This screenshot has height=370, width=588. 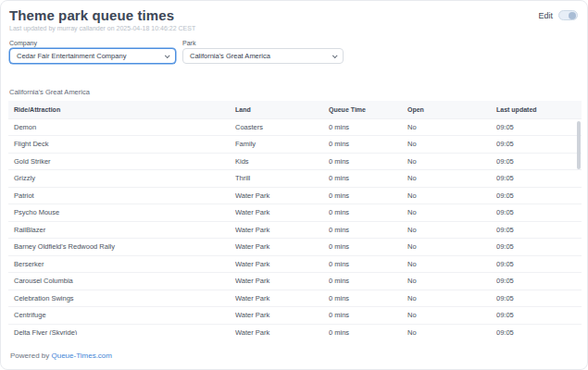 I want to click on table-cell: Coasters, so click(x=281, y=128).